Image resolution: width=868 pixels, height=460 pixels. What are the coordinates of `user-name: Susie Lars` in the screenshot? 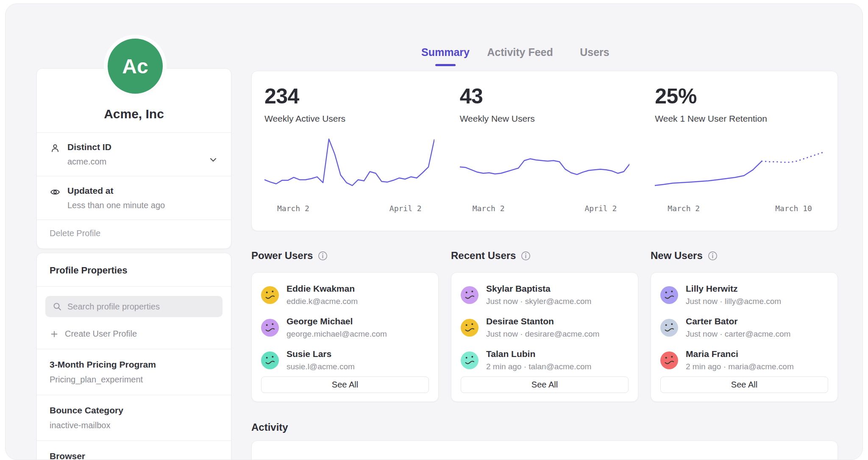 It's located at (320, 354).